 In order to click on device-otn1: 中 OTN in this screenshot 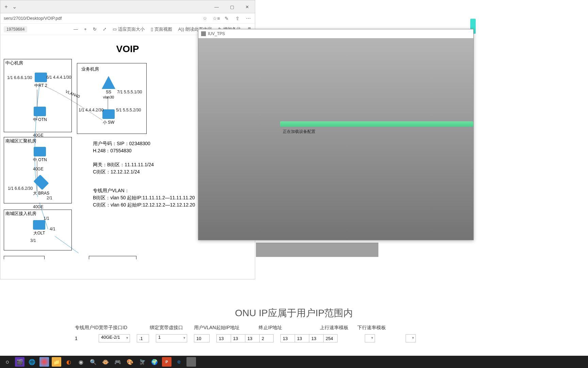, I will do `click(40, 114)`.